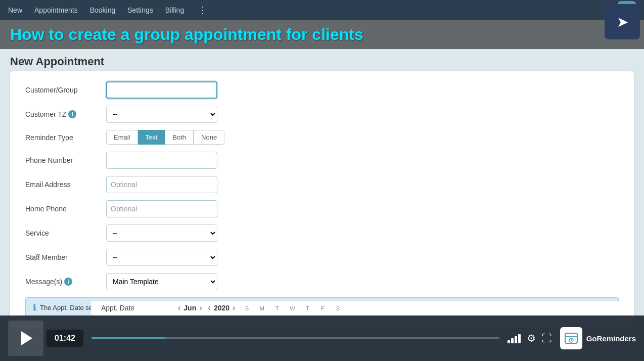 Image resolution: width=644 pixels, height=361 pixels. I want to click on nav-booking: Booking, so click(103, 10).